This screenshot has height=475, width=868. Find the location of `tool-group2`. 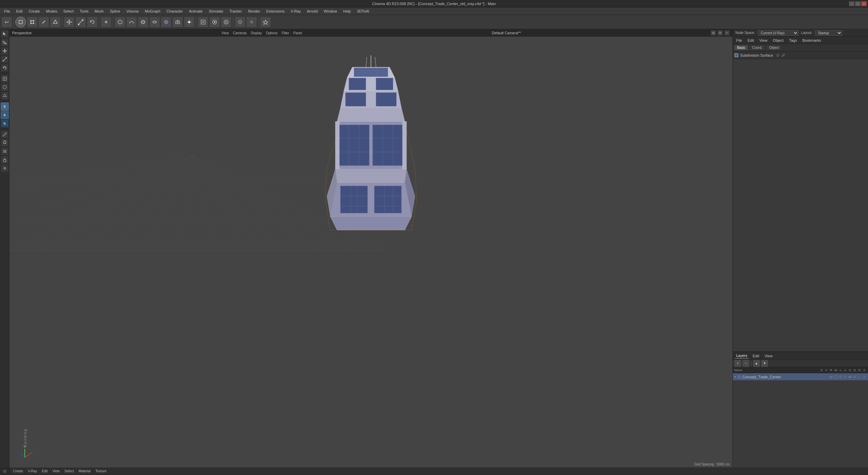

tool-group2 is located at coordinates (5, 87).